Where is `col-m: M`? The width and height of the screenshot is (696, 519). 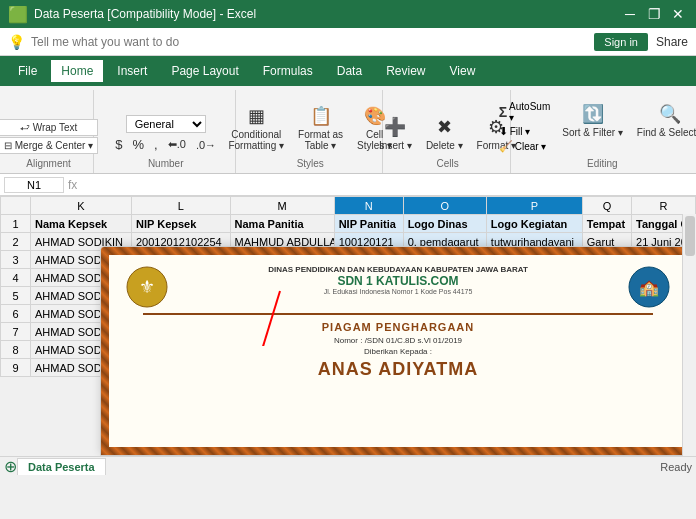 col-m: M is located at coordinates (282, 206).